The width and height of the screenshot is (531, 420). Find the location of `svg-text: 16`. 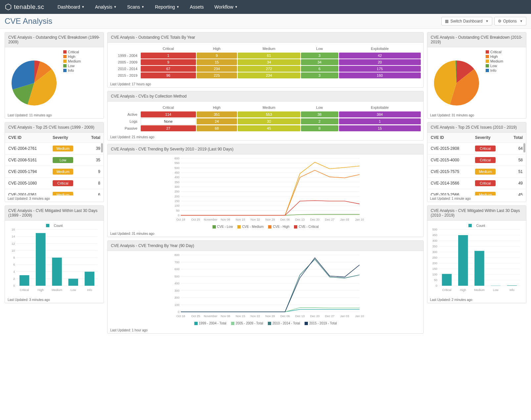

svg-text: 16 is located at coordinates (13, 230).